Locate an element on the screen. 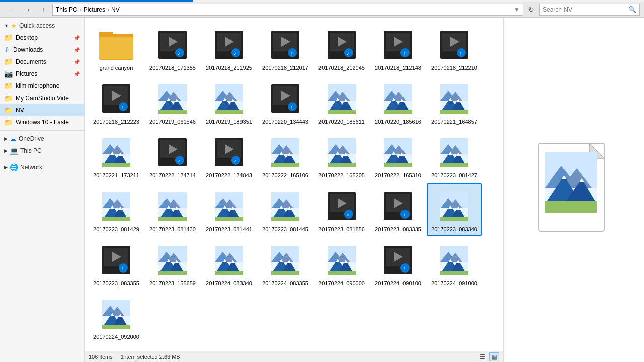 Image resolution: width=644 pixels, height=362 pixels. file-item-f1: ♪ 20170218_171355 is located at coordinates (173, 48).